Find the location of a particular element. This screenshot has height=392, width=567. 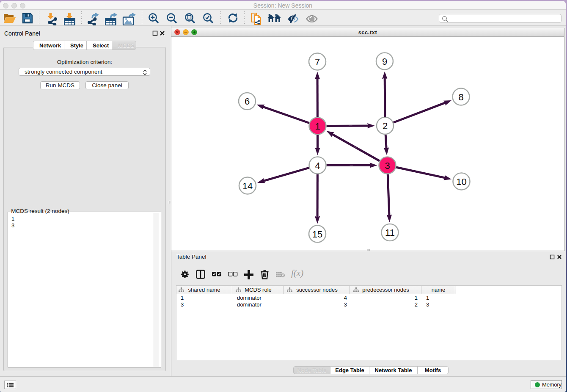

svg-text: 15 is located at coordinates (317, 235).